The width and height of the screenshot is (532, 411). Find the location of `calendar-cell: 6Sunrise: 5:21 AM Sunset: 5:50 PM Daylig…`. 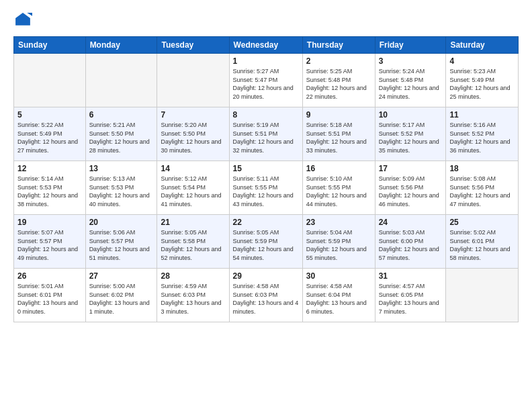

calendar-cell: 6Sunrise: 5:21 AM Sunset: 5:50 PM Daylig… is located at coordinates (121, 134).